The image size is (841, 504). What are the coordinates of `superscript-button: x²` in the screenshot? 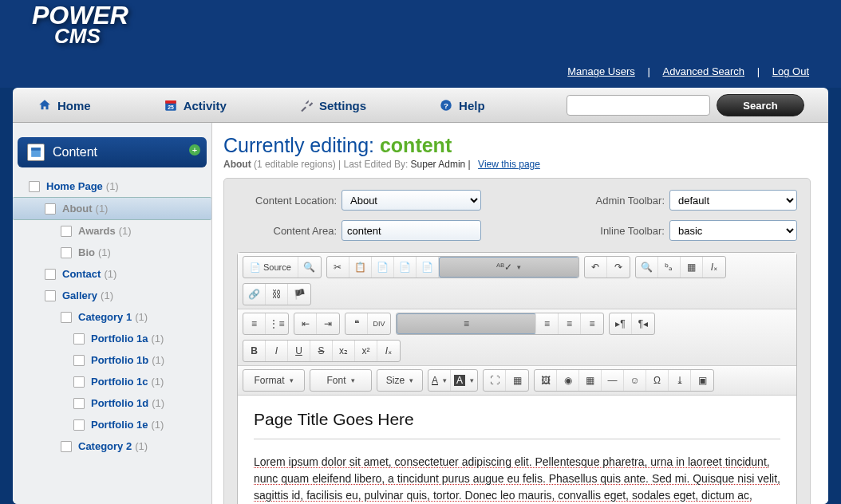 It's located at (366, 351).